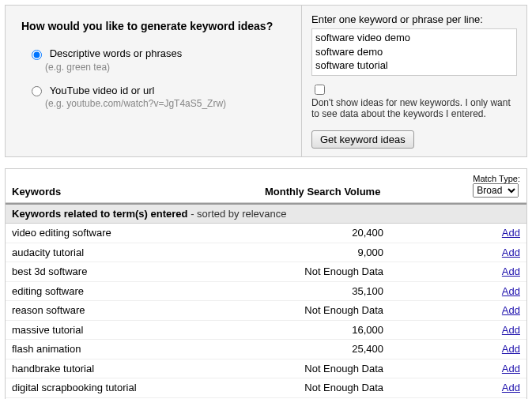 The image size is (532, 399). Describe the element at coordinates (138, 349) in the screenshot. I see `keyword-cell: flash animation` at that location.